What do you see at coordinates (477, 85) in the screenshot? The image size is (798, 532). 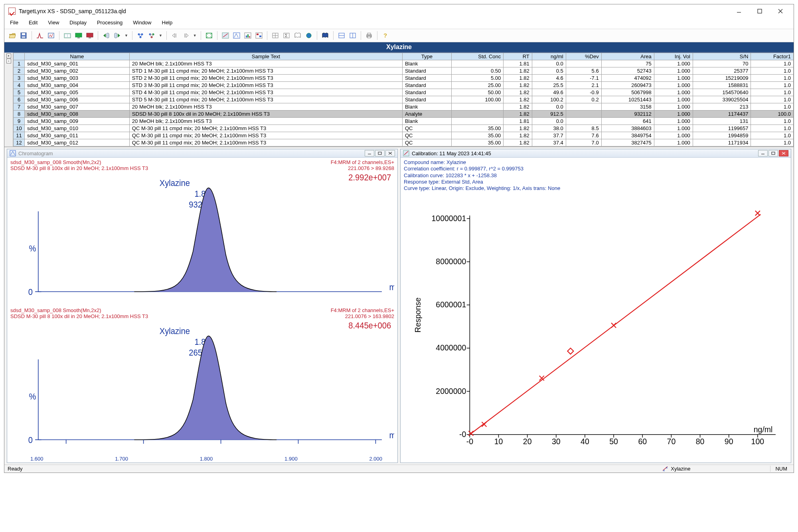 I see `table-cell: 25.00` at bounding box center [477, 85].